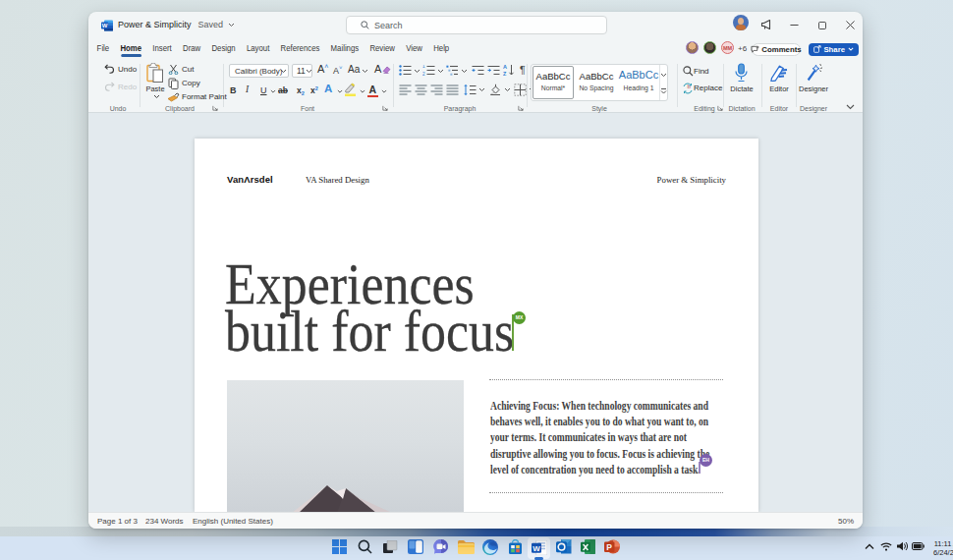 The height and width of the screenshot is (560, 953). Describe the element at coordinates (609, 547) in the screenshot. I see `svg-text: P` at that location.